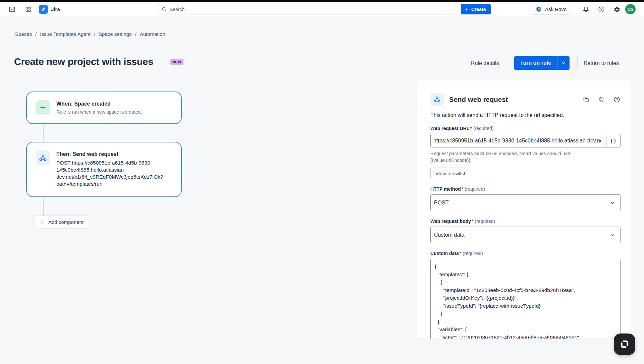 This screenshot has height=364, width=644. Describe the element at coordinates (525, 300) in the screenshot. I see `custom-data-code: { "templates": [ { "templateId": "1c858e…` at that location.